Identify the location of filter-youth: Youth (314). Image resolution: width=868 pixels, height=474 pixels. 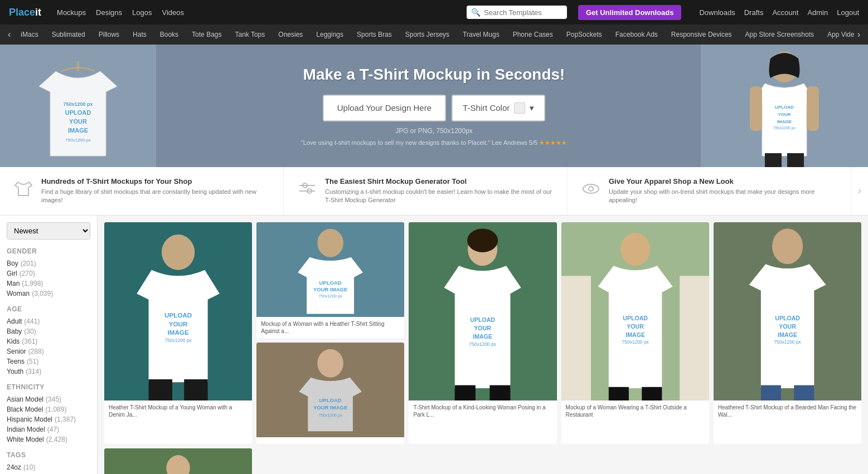
(49, 372).